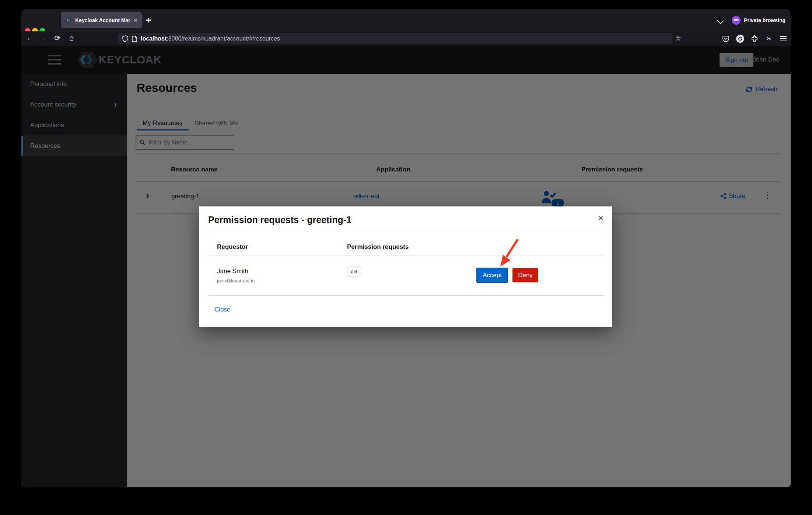 The width and height of the screenshot is (812, 515). I want to click on requestor-name: Jane Smith, so click(233, 271).